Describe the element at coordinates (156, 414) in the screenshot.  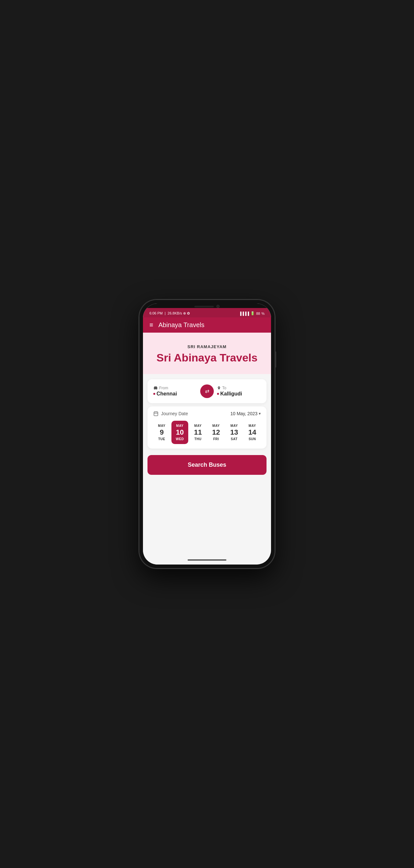
I see `calendar-icon` at that location.